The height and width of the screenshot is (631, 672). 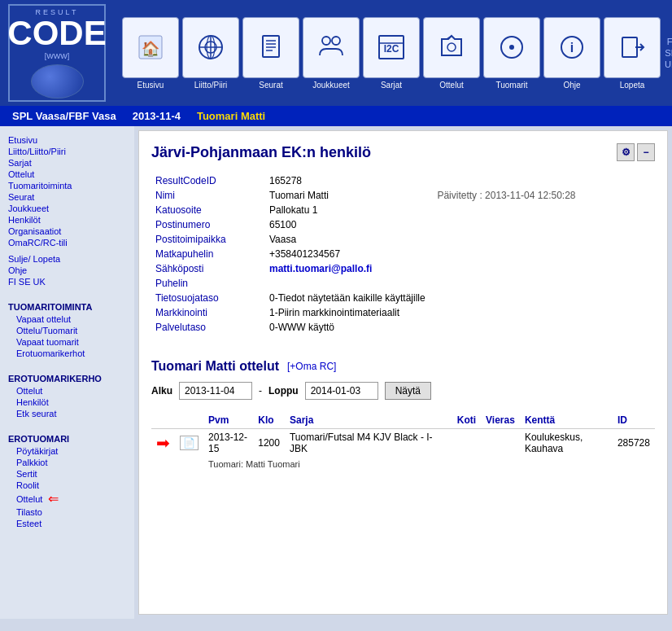 I want to click on matkapuhelin-label: Matkapuhelin, so click(x=208, y=254).